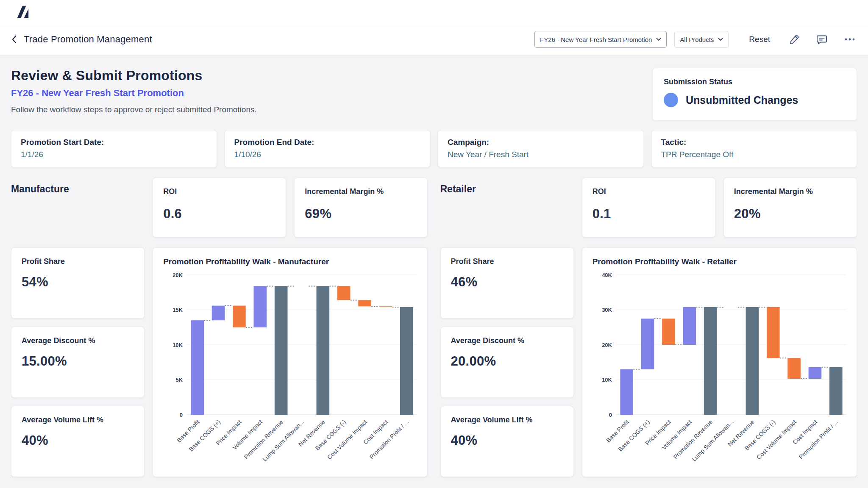 This screenshot has width=868, height=488. What do you see at coordinates (607, 275) in the screenshot?
I see `svg-text: 40K` at bounding box center [607, 275].